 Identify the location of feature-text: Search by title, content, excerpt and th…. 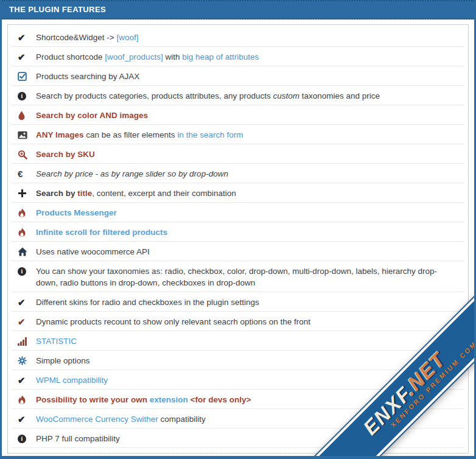
(247, 194).